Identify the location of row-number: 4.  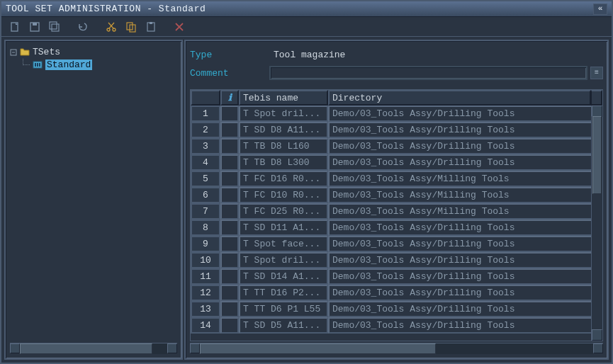
(206, 163).